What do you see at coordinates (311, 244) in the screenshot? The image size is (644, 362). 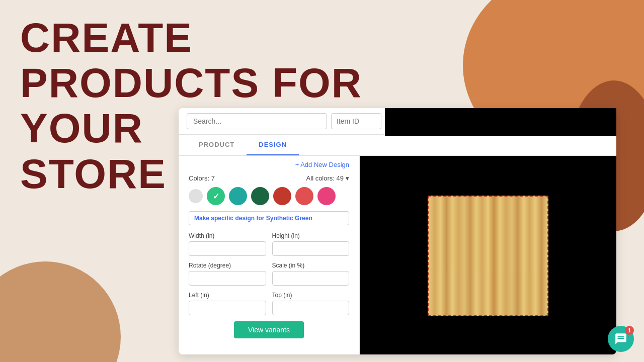 I see `height-field-group: Height (in)` at bounding box center [311, 244].